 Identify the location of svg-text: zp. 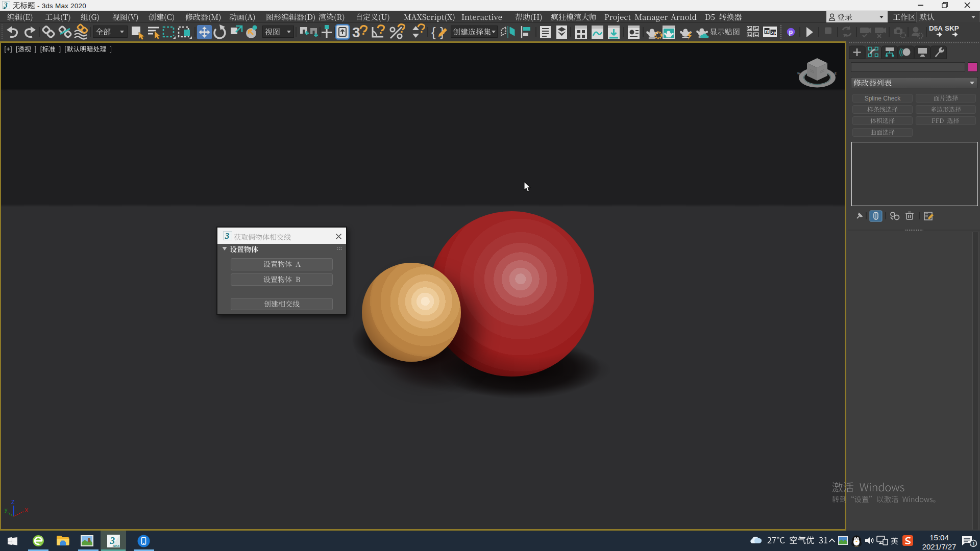
(774, 33).